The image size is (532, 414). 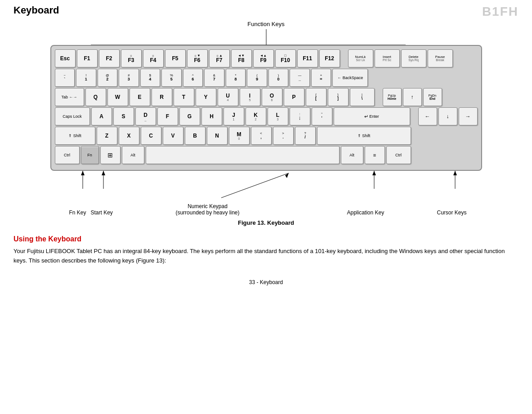 I want to click on key-delete: DeleteSys Rq, so click(x=414, y=58).